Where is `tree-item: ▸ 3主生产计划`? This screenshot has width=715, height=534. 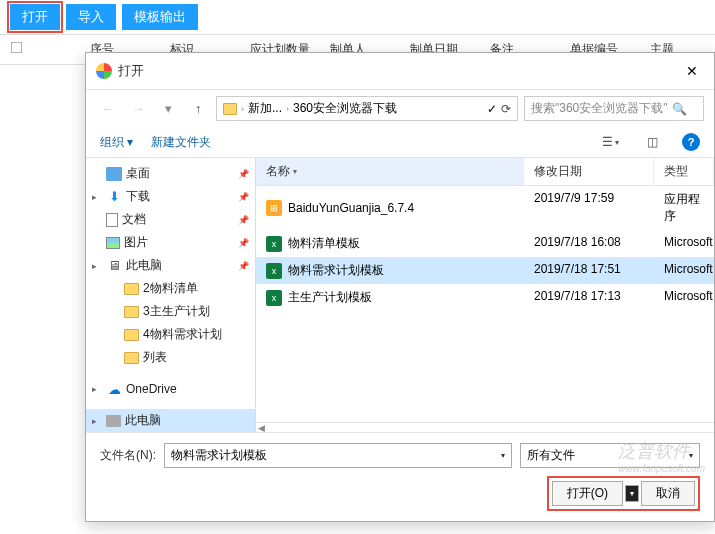 tree-item: ▸ 3主生产计划 is located at coordinates (170, 312).